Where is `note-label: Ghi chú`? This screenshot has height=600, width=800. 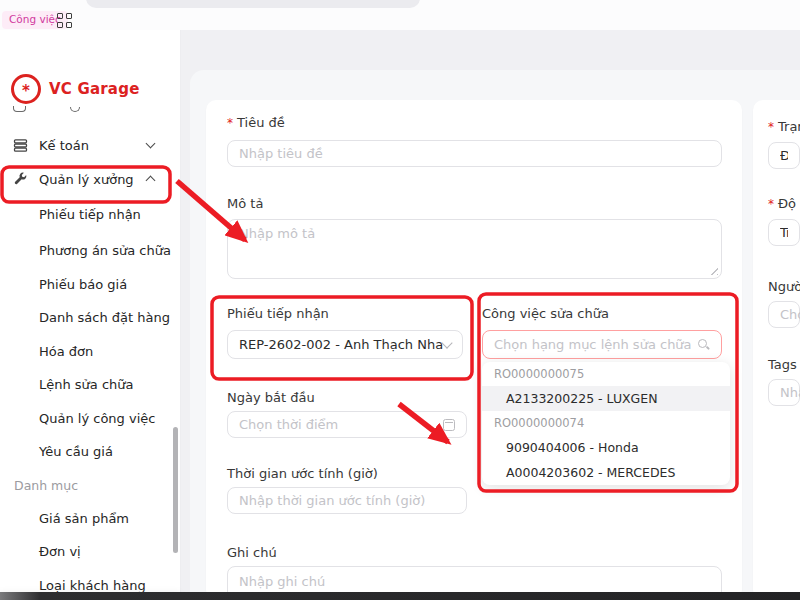
note-label: Ghi chú is located at coordinates (252, 552).